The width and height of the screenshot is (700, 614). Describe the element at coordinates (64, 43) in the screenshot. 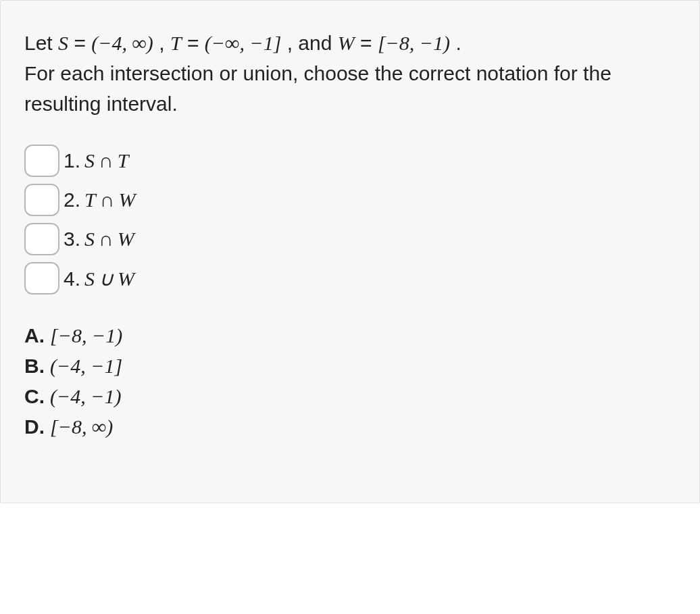

I see `var-s: S` at that location.